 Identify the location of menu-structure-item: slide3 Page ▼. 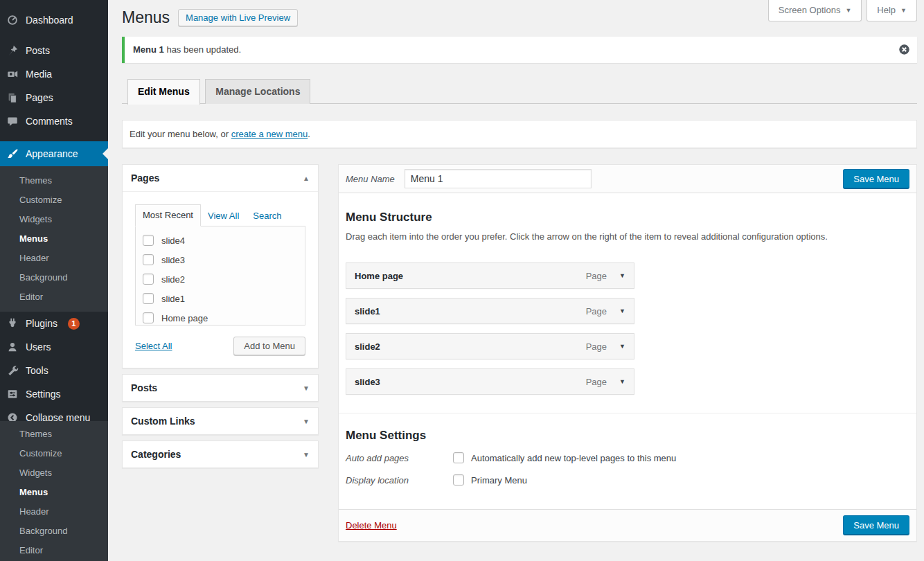
(490, 382).